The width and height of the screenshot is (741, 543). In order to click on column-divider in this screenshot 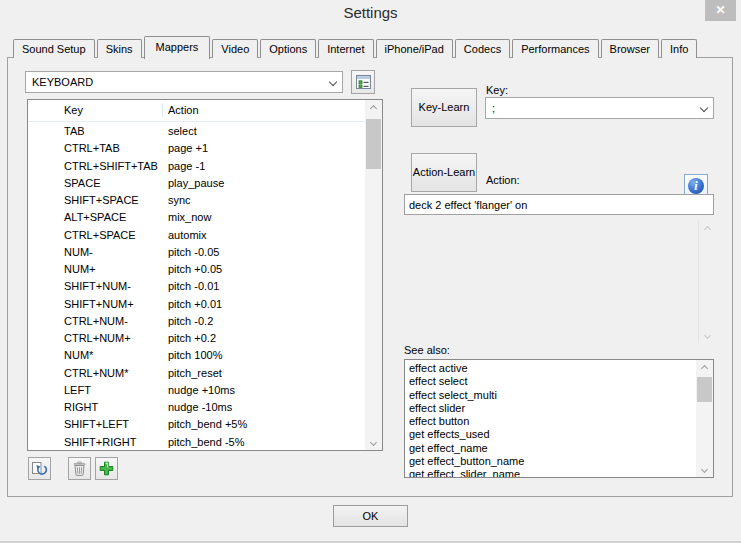, I will do `click(162, 110)`.